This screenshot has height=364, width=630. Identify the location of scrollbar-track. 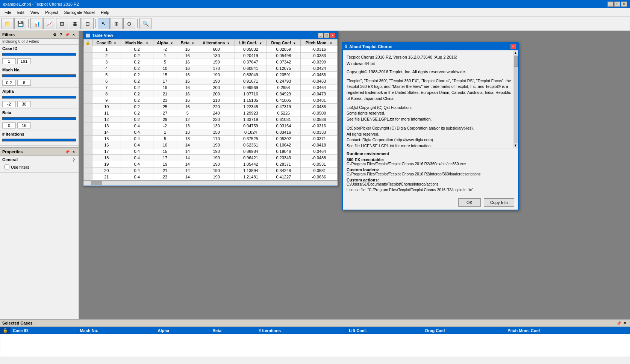
(516, 99).